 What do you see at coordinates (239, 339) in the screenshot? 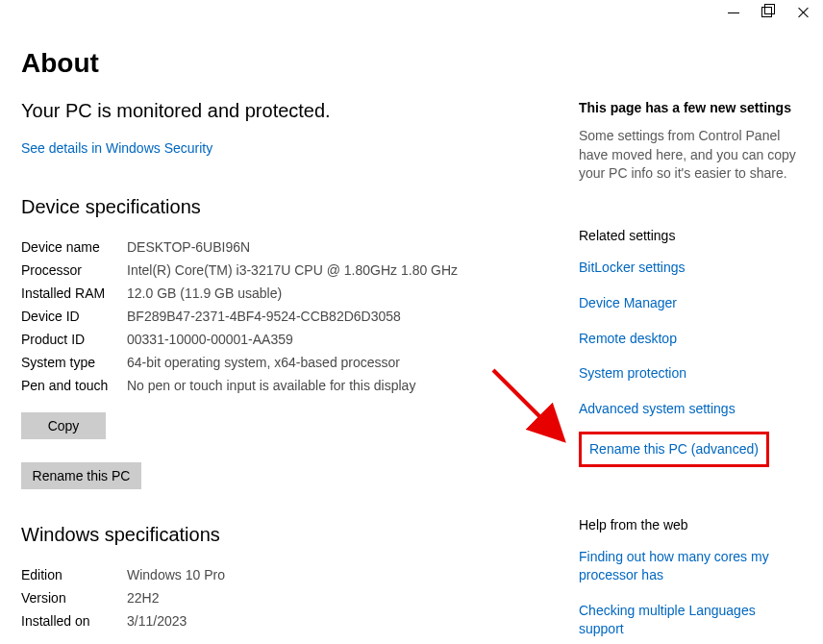
I see `table-row: Product ID00331-10000-00001-AA359` at bounding box center [239, 339].